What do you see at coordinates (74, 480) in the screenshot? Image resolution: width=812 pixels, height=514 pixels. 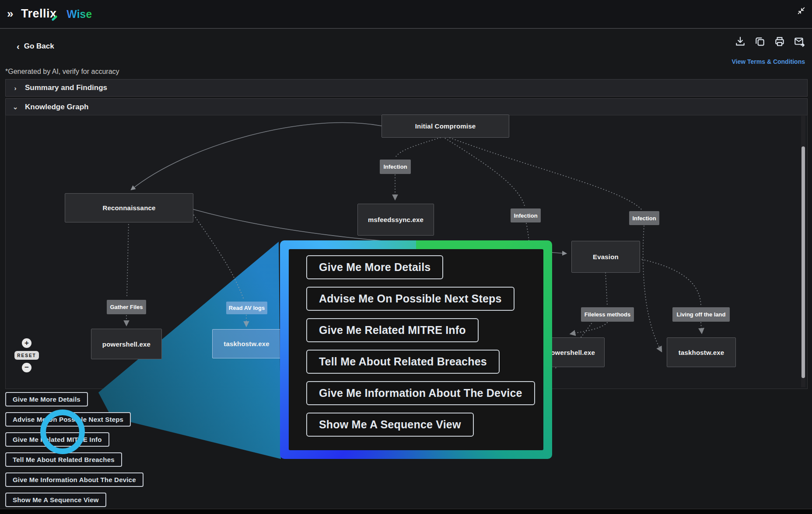 I see `context-menu-item-4: Give Me Information About The Device` at bounding box center [74, 480].